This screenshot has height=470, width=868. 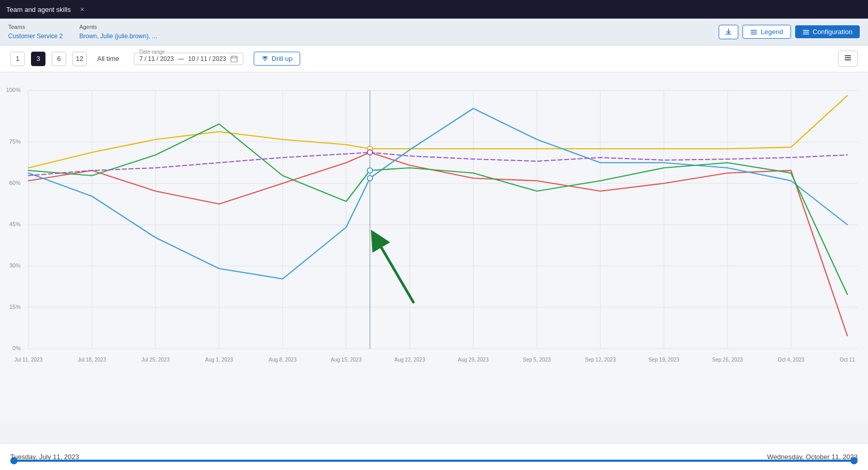 I want to click on agents-group: Agents Brown, Julie (julie.brown), ..., so click(x=118, y=32).